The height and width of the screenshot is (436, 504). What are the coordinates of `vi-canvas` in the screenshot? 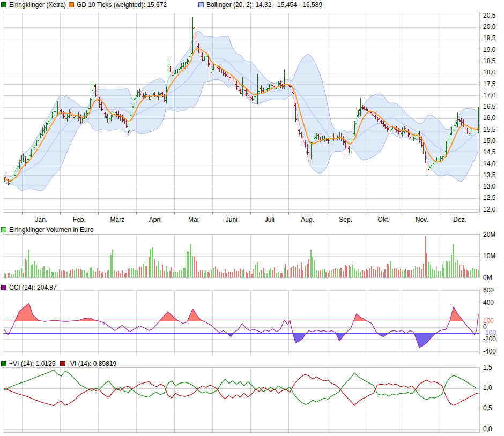 It's located at (241, 400).